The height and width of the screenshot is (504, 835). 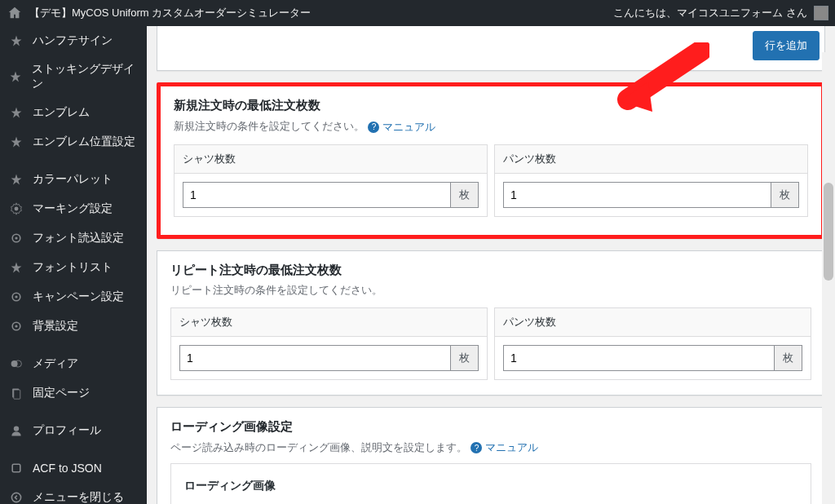 What do you see at coordinates (73, 493) in the screenshot?
I see `sidebar-item-collapse: メニューを閉じる` at bounding box center [73, 493].